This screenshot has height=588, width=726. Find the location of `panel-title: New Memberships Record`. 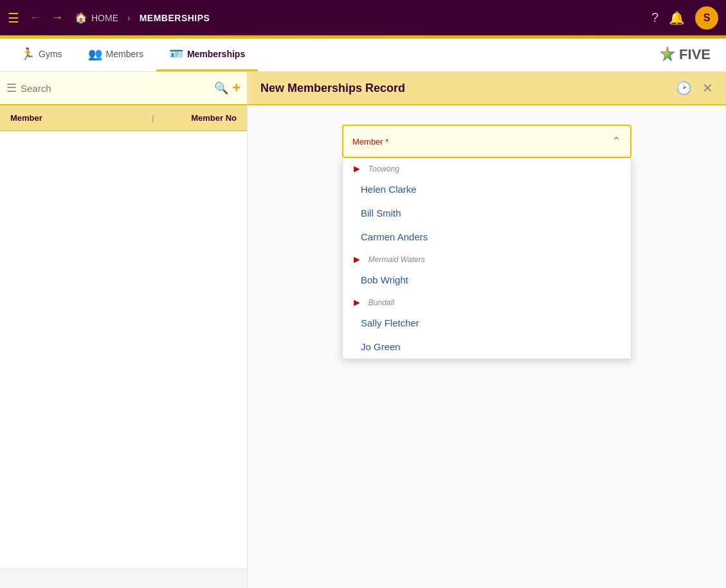

panel-title: New Memberships Record is located at coordinates (468, 89).